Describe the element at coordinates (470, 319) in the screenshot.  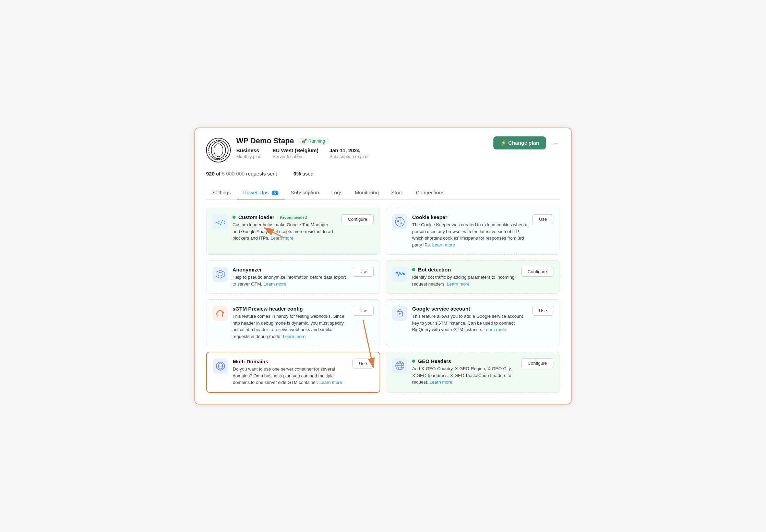
I see `google-service-content: Google service account This feature allo…` at that location.